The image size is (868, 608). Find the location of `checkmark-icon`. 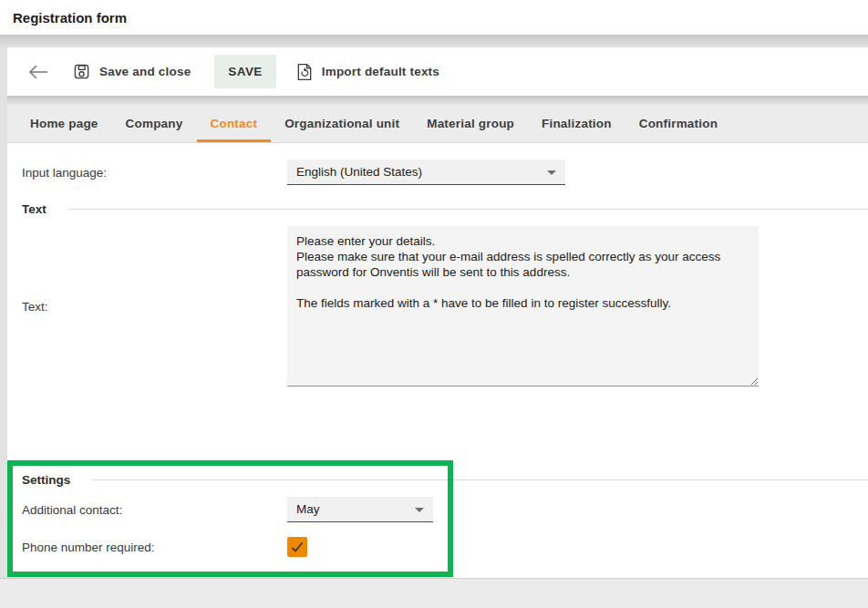

checkmark-icon is located at coordinates (297, 547).